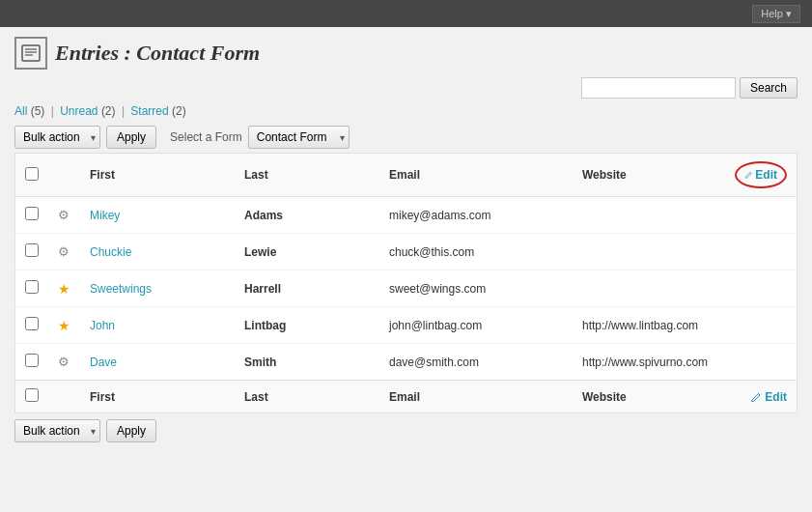 This screenshot has width=812, height=512. What do you see at coordinates (307, 176) in the screenshot?
I see `header-last: Last` at bounding box center [307, 176].